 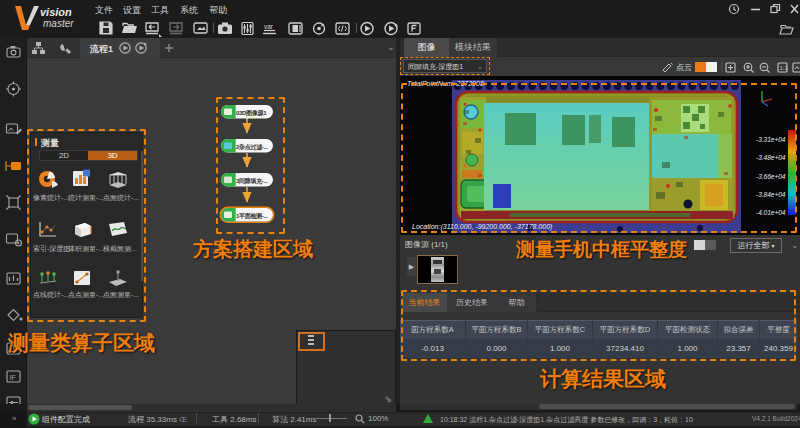 I want to click on svg-text: var, so click(x=269, y=26).